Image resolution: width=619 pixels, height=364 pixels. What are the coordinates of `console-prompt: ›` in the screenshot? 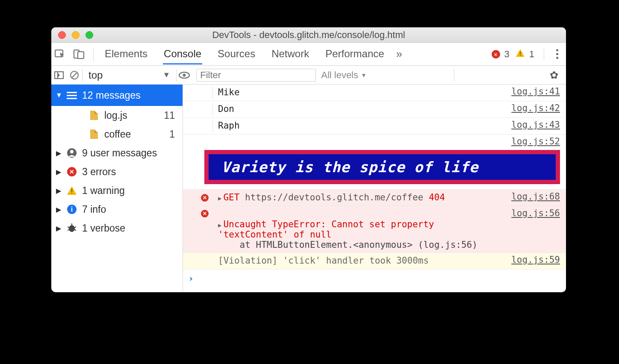 It's located at (374, 279).